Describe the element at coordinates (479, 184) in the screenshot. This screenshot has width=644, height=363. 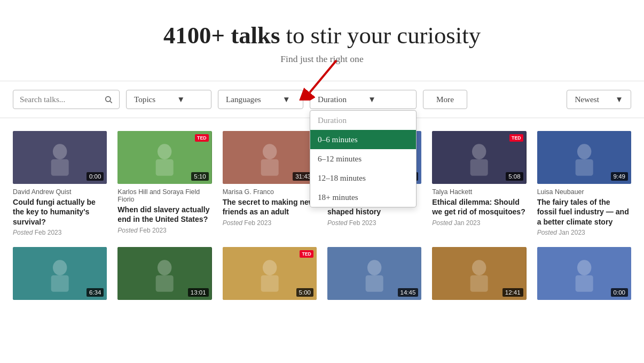
I see `video-card: TED 5:08 Talya Hackett Ethical dilemma: …` at that location.